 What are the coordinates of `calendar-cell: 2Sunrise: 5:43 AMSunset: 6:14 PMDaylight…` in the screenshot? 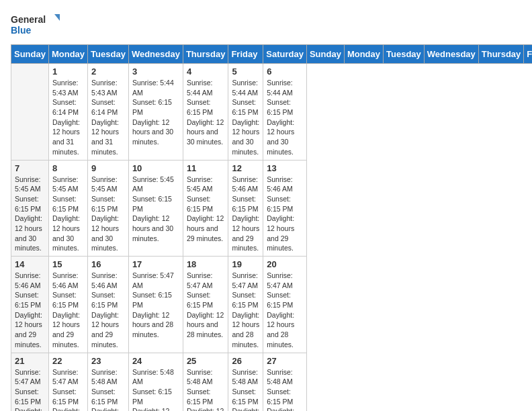 It's located at (109, 112).